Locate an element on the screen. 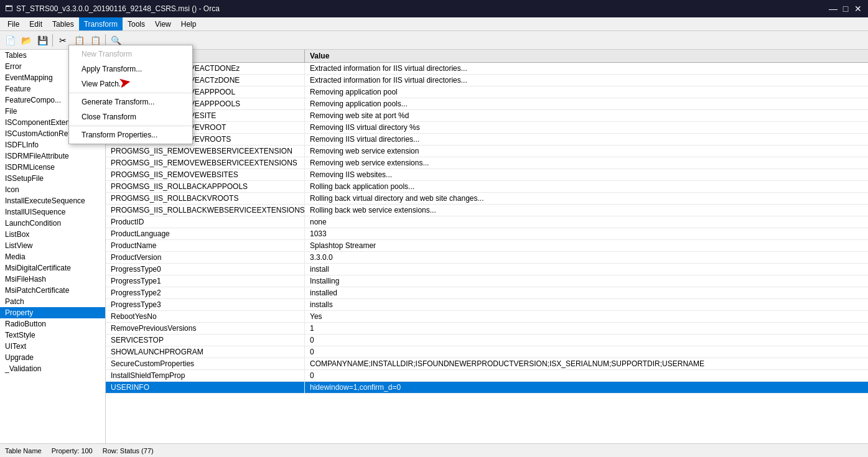  table-row: PROGMSG_IIS_REMOVEACTzDONEExtracted info… is located at coordinates (487, 81).